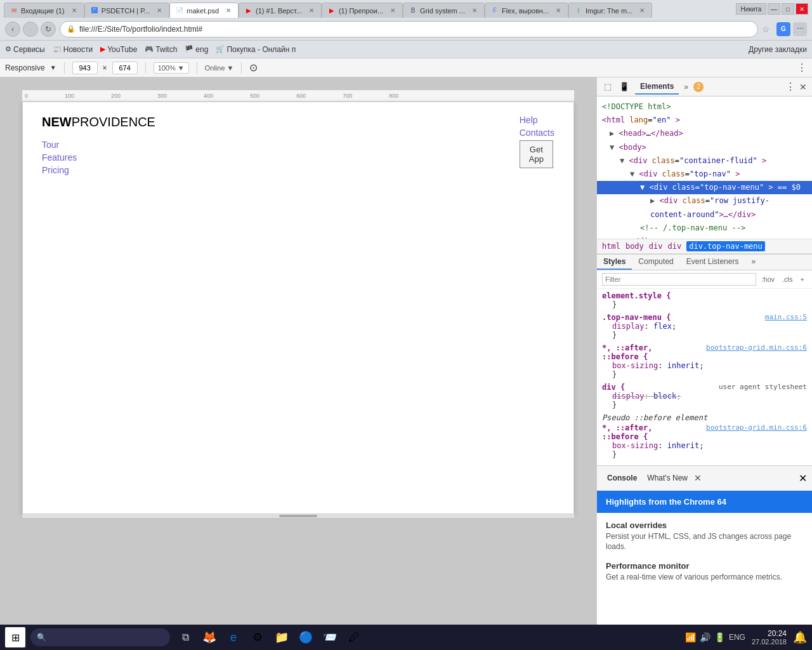 The image size is (812, 650). I want to click on console-tab: Console, so click(622, 478).